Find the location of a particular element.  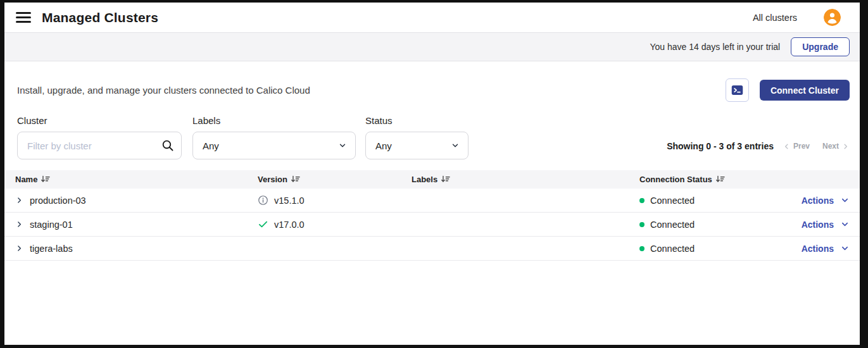

connect-cluster-button: Connect Cluster is located at coordinates (805, 90).